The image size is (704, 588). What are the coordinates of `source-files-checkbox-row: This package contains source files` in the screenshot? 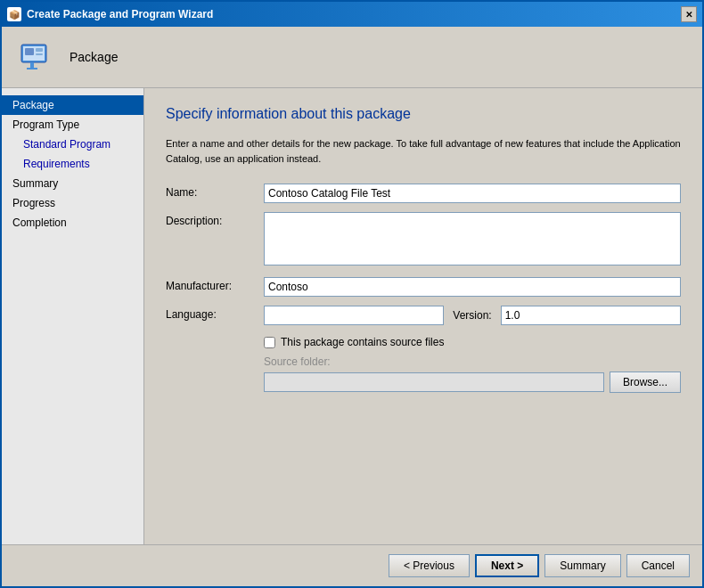 It's located at (472, 342).